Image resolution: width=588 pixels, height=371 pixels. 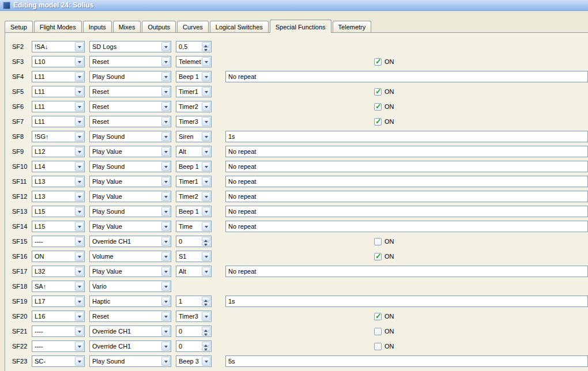 I want to click on function-select: SD Logs, so click(x=130, y=47).